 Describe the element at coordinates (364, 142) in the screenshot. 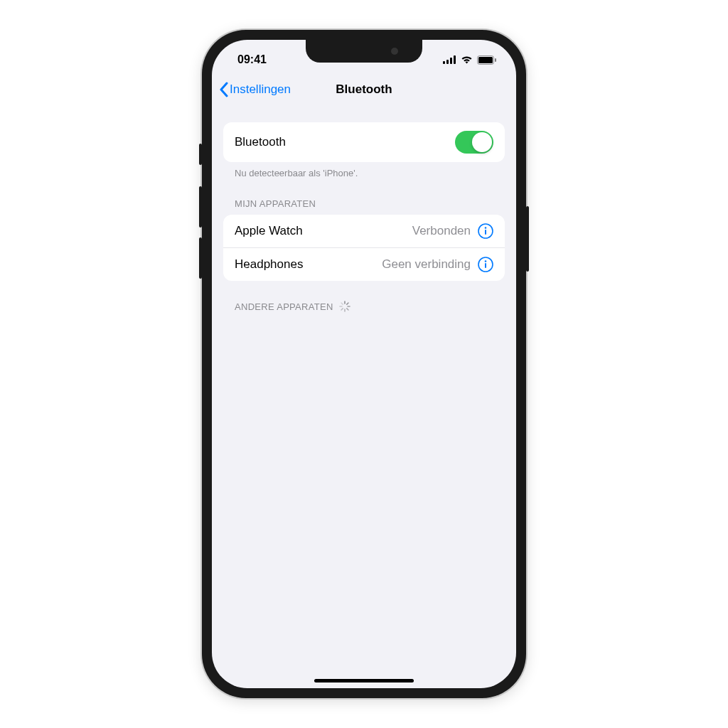

I see `bluetooth-toggle-row: Bluetooth` at that location.